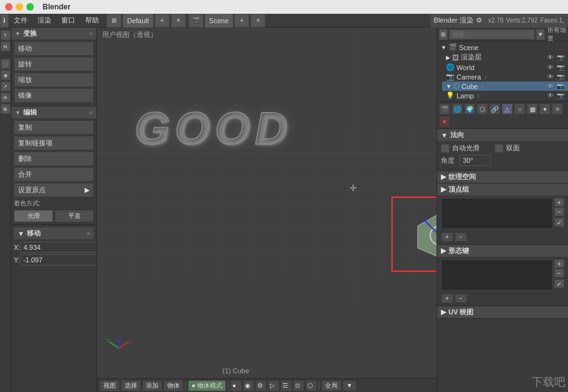 Image resolution: width=568 pixels, height=392 pixels. I want to click on mirror-btn: 镜像, so click(54, 95).